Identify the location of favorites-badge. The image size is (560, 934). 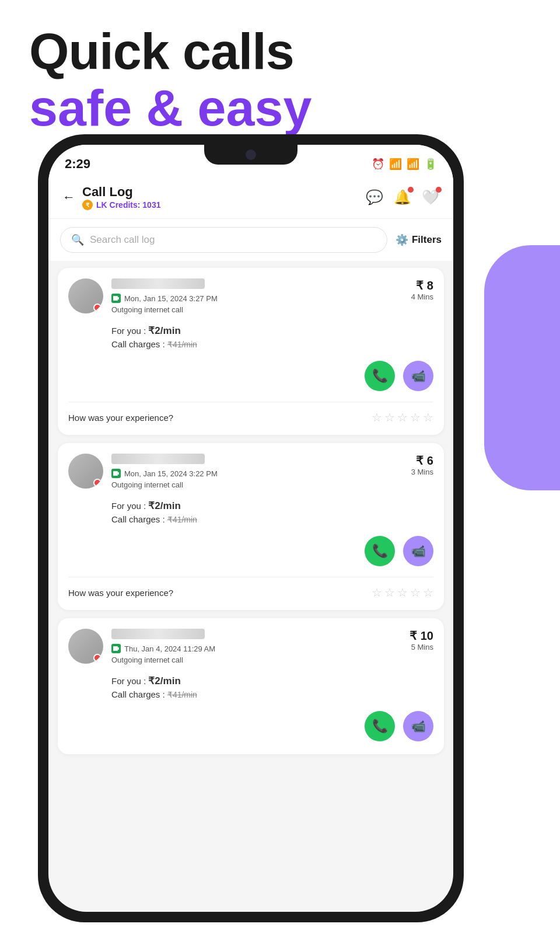
(439, 190).